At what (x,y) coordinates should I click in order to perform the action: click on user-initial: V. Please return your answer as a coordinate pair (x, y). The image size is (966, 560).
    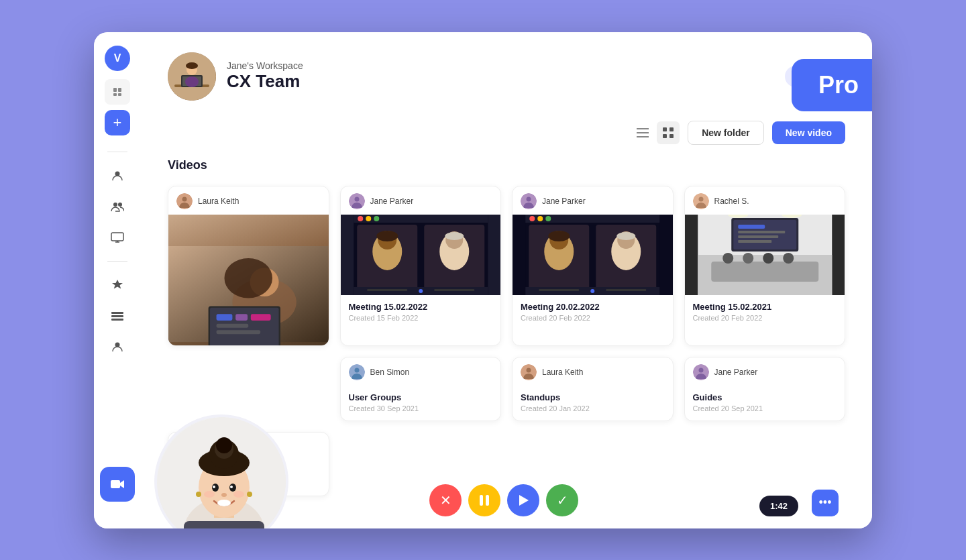
    Looking at the image, I should click on (118, 58).